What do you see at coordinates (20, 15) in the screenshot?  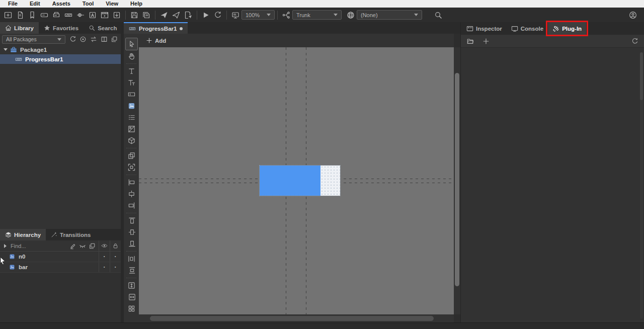 I see `new-component-button` at bounding box center [20, 15].